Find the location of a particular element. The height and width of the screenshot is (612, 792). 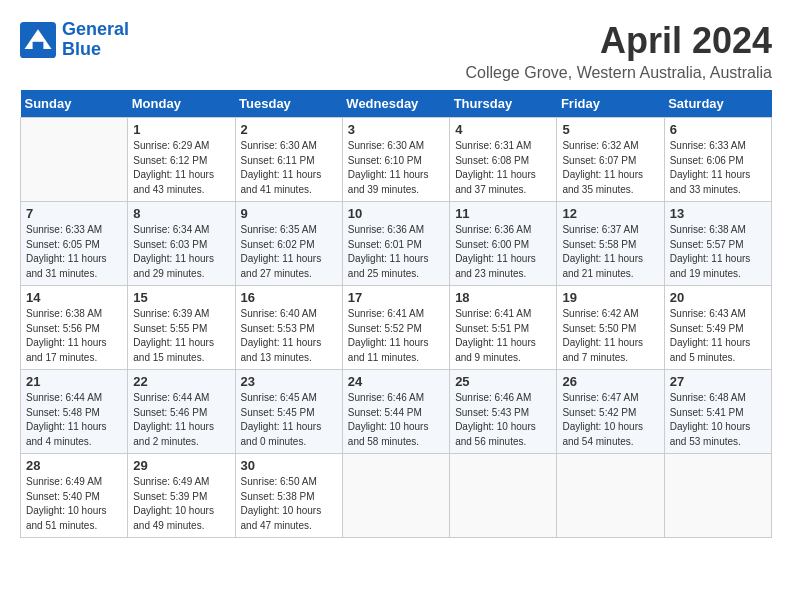

calendar-cell: 20Sunrise: 6:43 AMSunset: 5:49 PMDayligh… is located at coordinates (718, 328).